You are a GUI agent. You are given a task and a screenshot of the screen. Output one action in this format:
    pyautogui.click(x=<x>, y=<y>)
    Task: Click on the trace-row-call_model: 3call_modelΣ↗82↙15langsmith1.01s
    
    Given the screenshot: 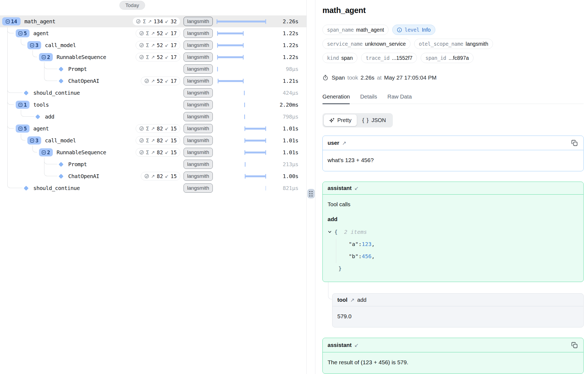 What is the action you would take?
    pyautogui.click(x=153, y=140)
    